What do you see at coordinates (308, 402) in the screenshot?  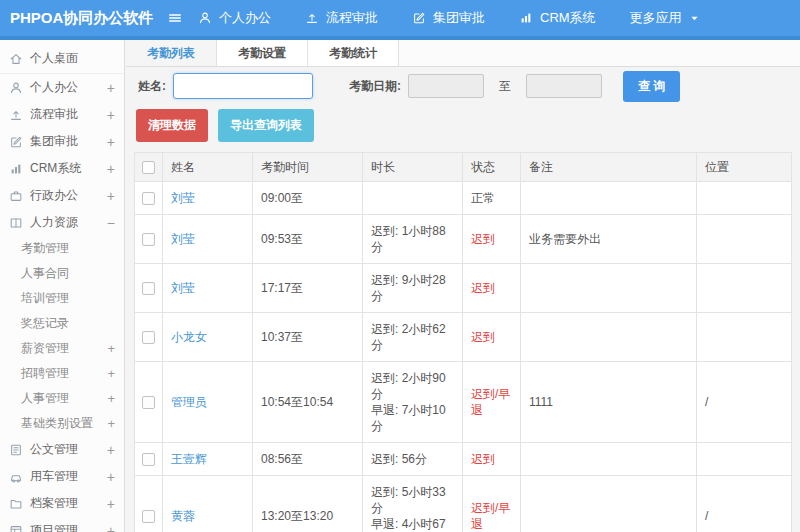 I see `cell-attendance-time: 10:54至10:54` at bounding box center [308, 402].